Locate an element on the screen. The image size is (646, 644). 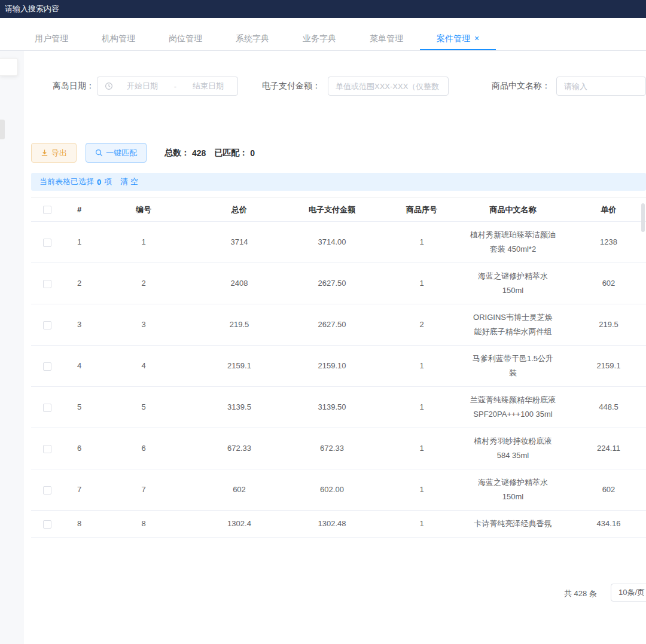
payment-filter-label: 电子支付金额： is located at coordinates (291, 86).